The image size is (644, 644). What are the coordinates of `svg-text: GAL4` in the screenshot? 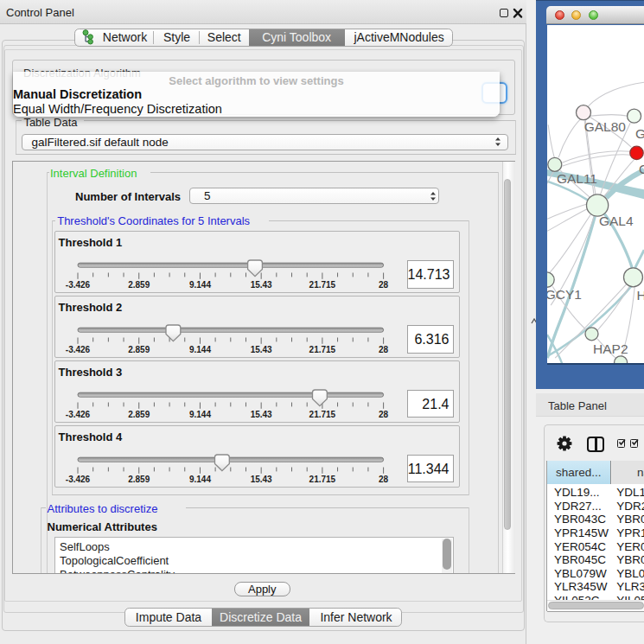 It's located at (616, 221).